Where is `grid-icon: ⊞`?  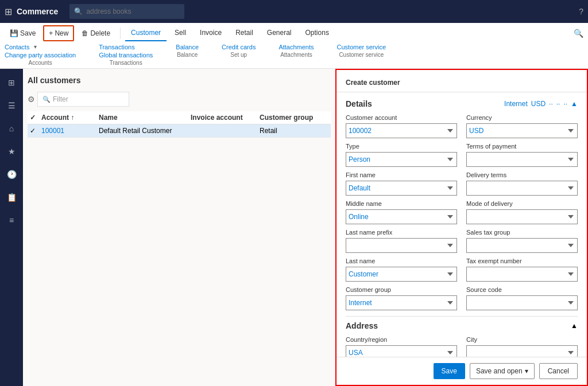 grid-icon: ⊞ is located at coordinates (8, 11).